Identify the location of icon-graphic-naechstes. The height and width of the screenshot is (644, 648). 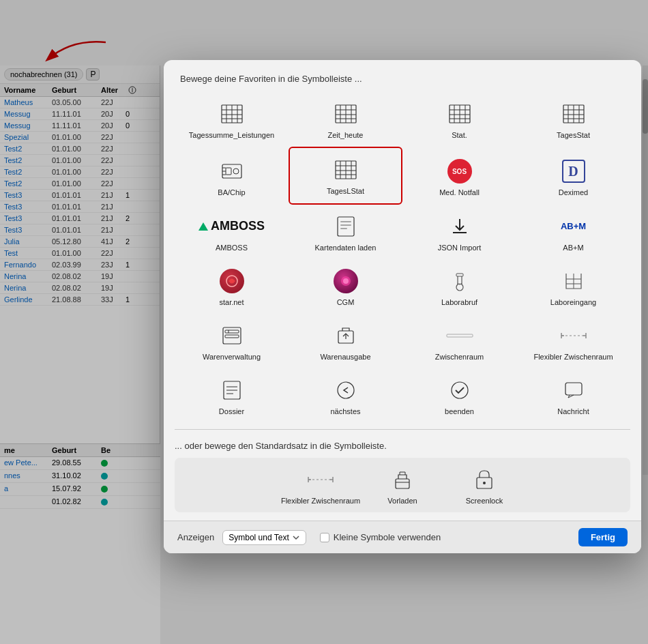
(346, 390).